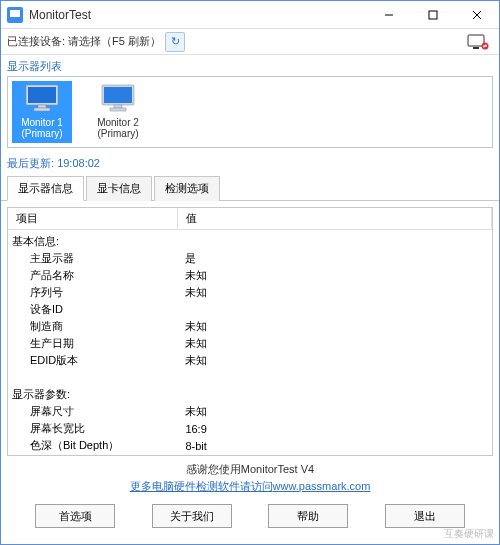  Describe the element at coordinates (119, 188) in the screenshot. I see `tab-1: 显卡信息` at that location.